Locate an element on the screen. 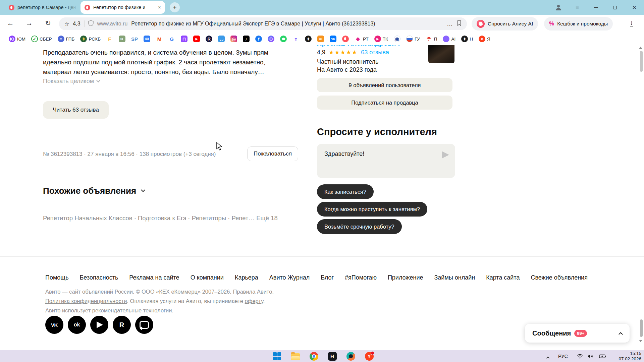  seller-avatar is located at coordinates (441, 54).